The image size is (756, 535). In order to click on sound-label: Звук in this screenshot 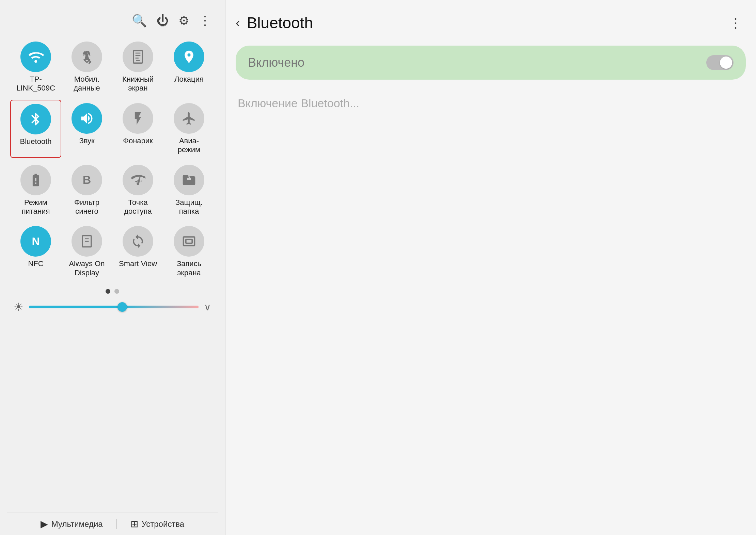, I will do `click(86, 141)`.